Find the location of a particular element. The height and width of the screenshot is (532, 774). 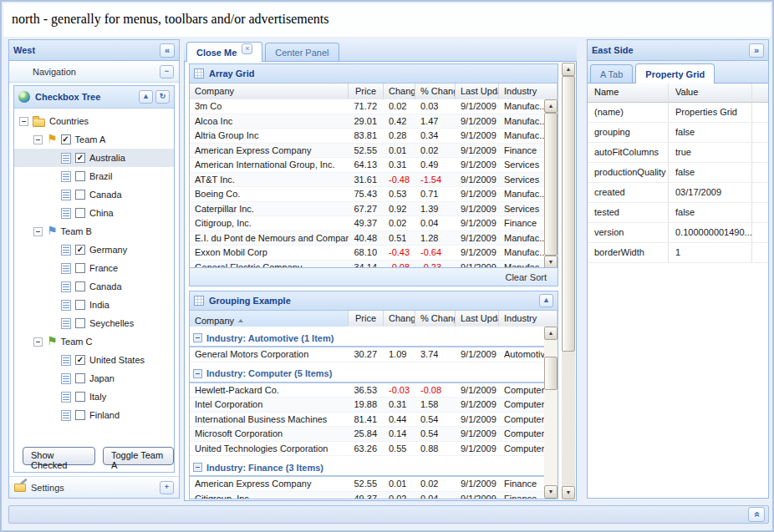

property-value: Properties Grid is located at coordinates (710, 112).